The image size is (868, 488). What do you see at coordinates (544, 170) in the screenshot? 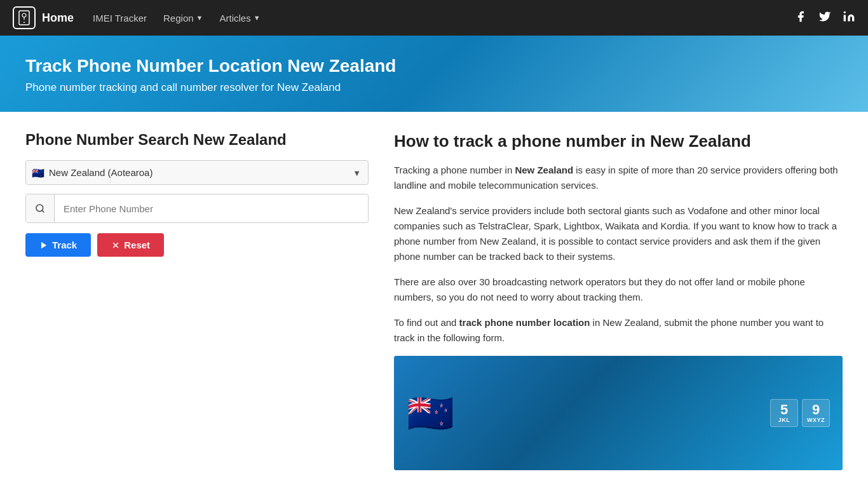
I see `bold-nz-1: New Zealand` at bounding box center [544, 170].